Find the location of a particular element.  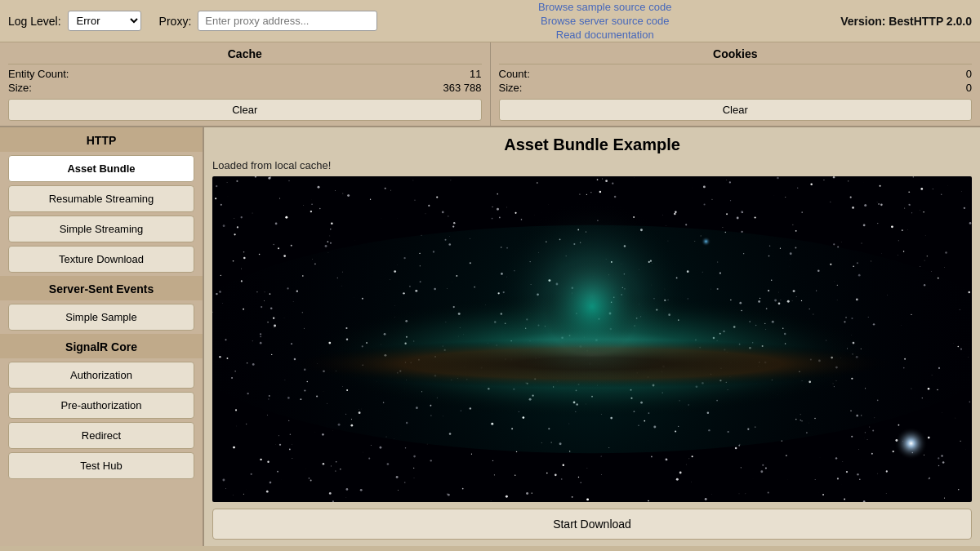

cookies-count-row: Count: 0 is located at coordinates (736, 73).